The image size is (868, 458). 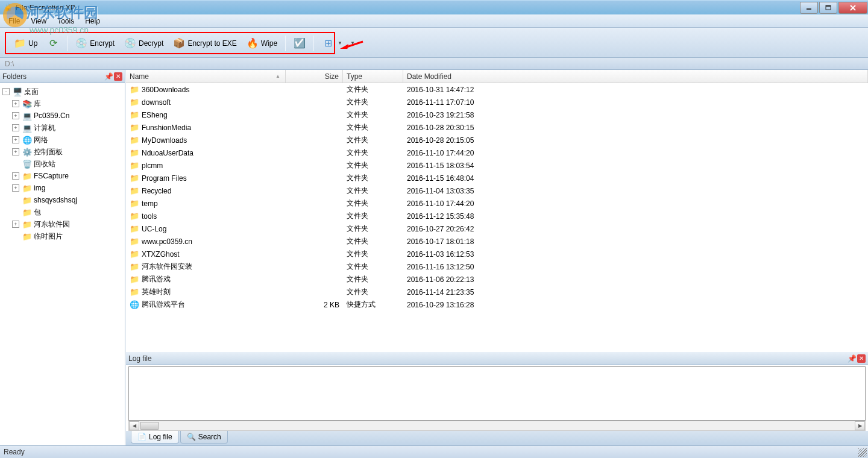 What do you see at coordinates (635, 229) in the screenshot?
I see `file-date: 2016-10-27 20:26:42` at bounding box center [635, 229].